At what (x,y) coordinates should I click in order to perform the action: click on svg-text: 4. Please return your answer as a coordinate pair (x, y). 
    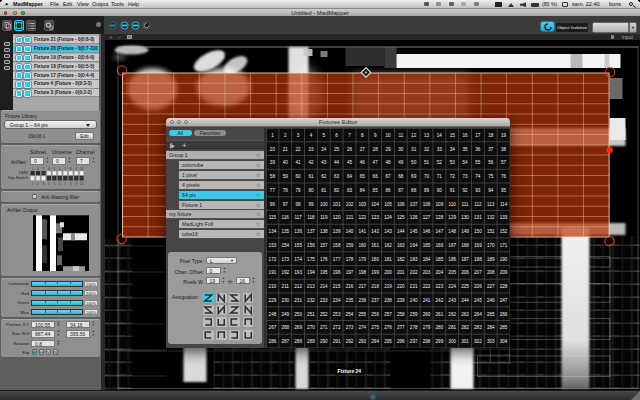
    Looking at the image, I should click on (312, 134).